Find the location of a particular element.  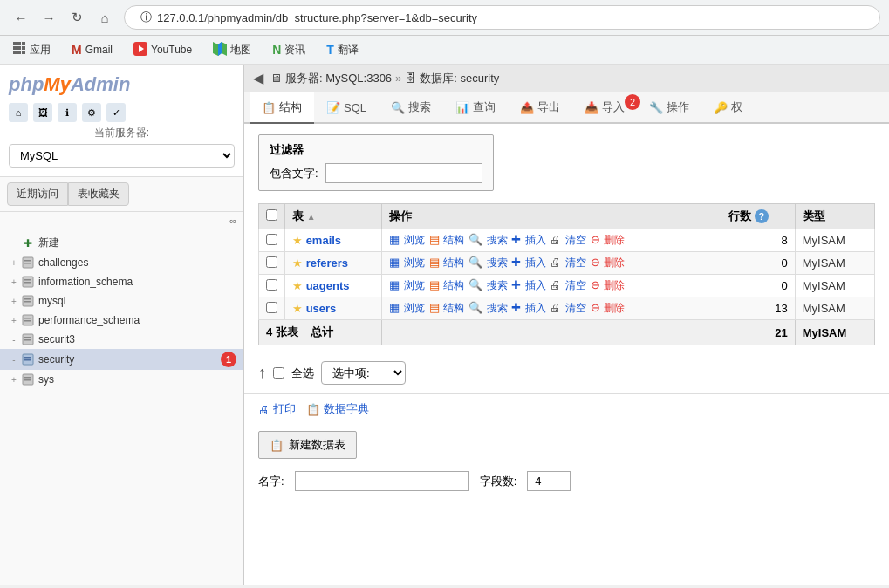

tree-item-performance-schema: + performance_schema is located at coordinates (122, 320).